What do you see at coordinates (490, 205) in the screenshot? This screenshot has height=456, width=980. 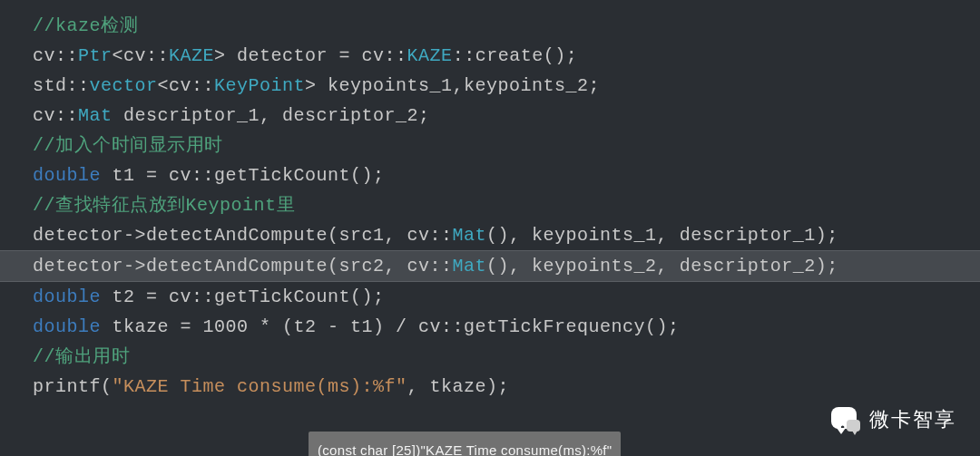 I see `code-line: //查找特征点放到Keypoint里` at bounding box center [490, 205].